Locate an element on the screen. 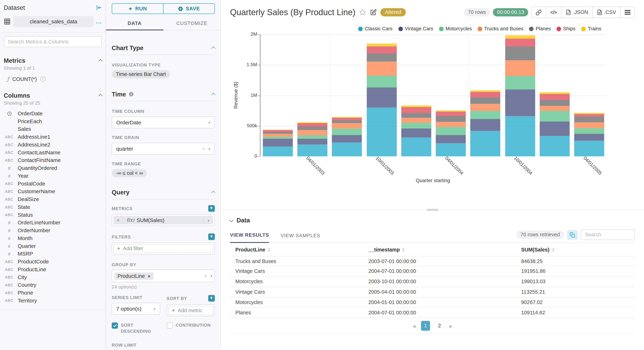 Image resolution: width=644 pixels, height=350 pixels. dataset-options-icon: ... is located at coordinates (99, 21).